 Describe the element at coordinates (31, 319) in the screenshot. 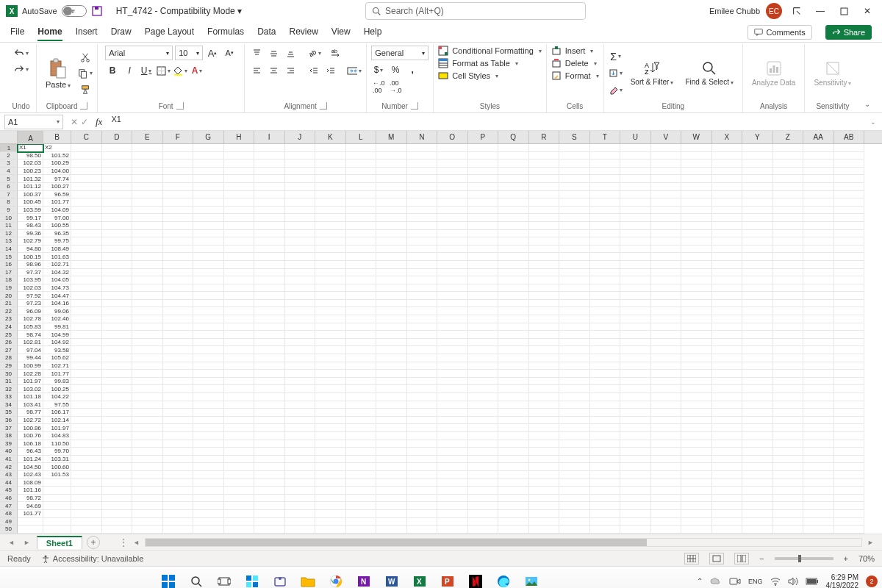

I see `cell: 102.78` at that location.